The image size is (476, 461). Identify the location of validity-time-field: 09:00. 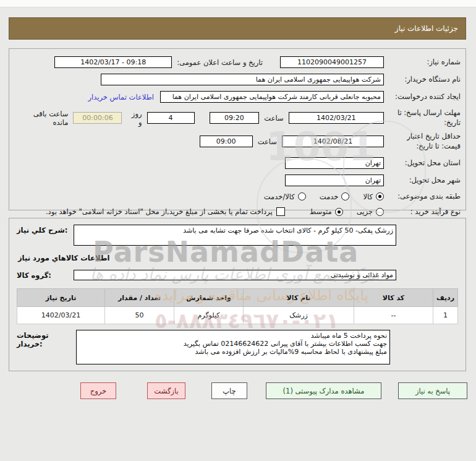
(226, 141).